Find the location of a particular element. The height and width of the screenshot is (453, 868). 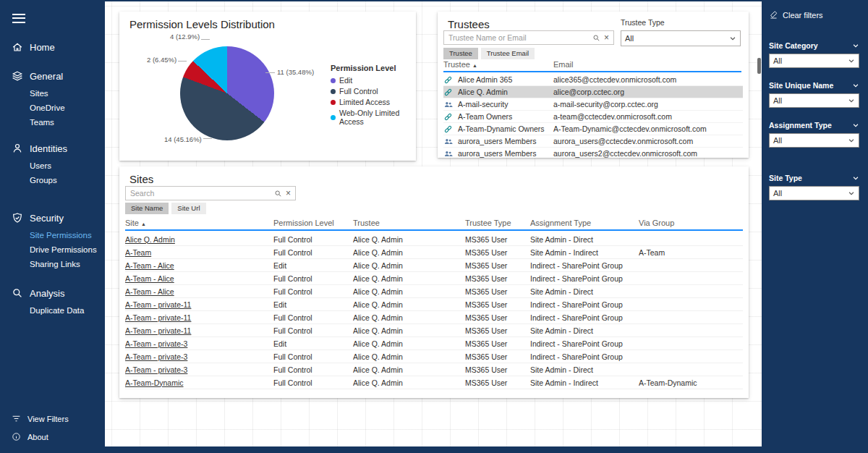

nav-subitem-sites: Sites is located at coordinates (54, 93).